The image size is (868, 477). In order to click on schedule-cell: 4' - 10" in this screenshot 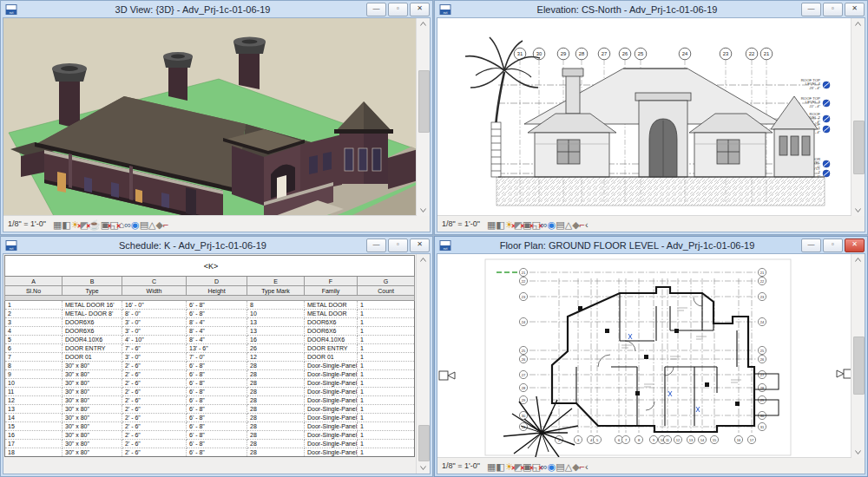, I will do `click(155, 340)`.